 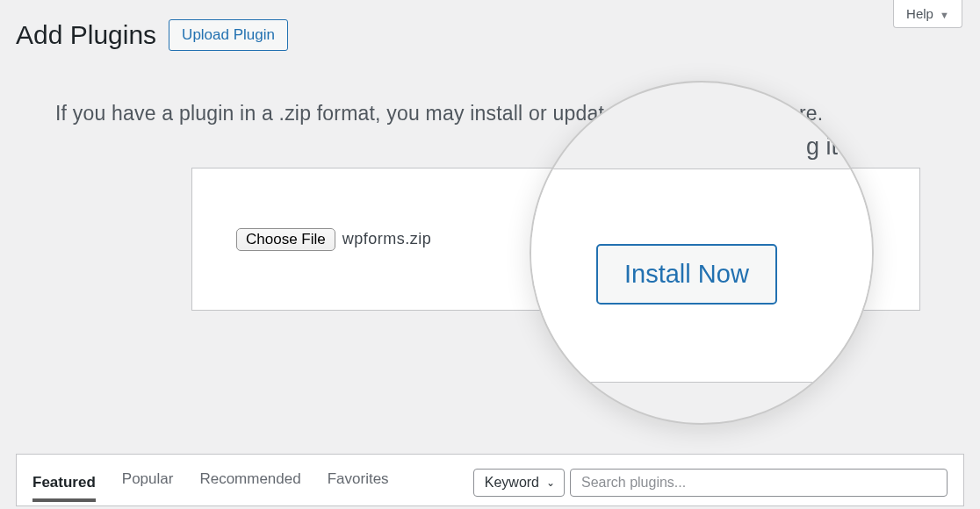 What do you see at coordinates (710, 483) in the screenshot?
I see `search-filter-group: Keyword ⌄` at bounding box center [710, 483].